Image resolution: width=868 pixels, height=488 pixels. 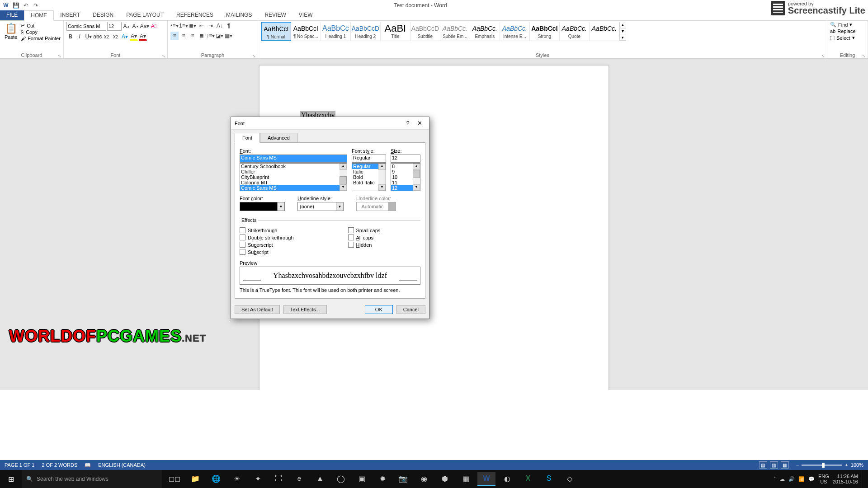 What do you see at coordinates (154, 26) in the screenshot?
I see `clear-format-icon: Aͯ` at bounding box center [154, 26].